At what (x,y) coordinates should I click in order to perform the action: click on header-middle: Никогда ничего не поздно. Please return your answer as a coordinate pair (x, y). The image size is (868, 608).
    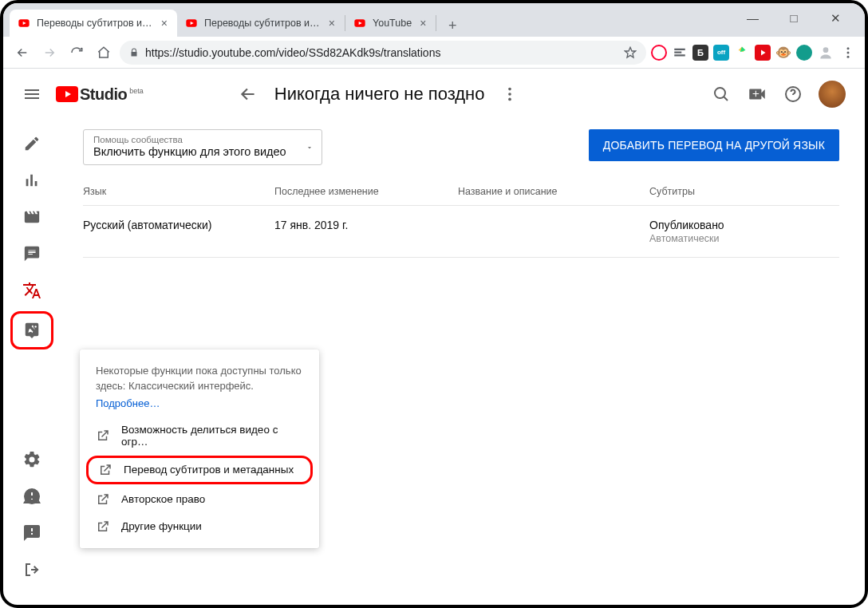
    Looking at the image, I should click on (428, 94).